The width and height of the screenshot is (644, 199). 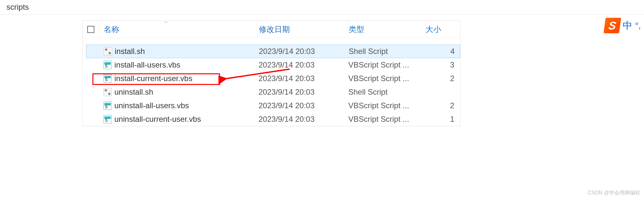 I want to click on folder-title: scripts, so click(x=322, y=7).